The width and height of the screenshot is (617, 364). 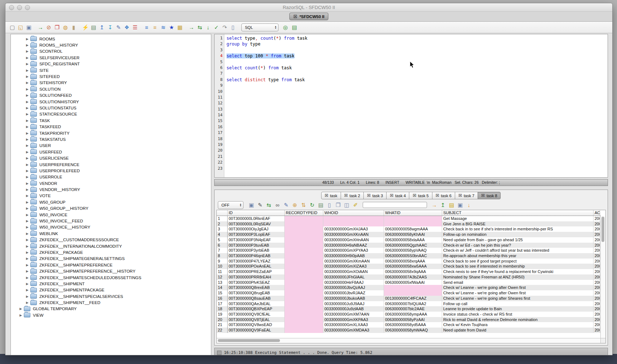 I want to click on table-row: 1600T3000000Q8sauEAB0033000000JbukoAAB00…, so click(x=409, y=298).